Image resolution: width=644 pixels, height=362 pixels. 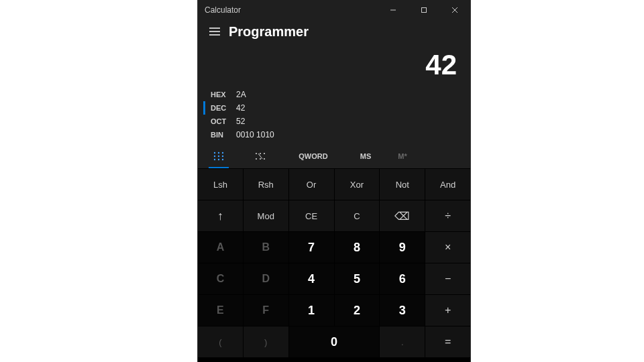 I want to click on hamburger-icon, so click(x=215, y=32).